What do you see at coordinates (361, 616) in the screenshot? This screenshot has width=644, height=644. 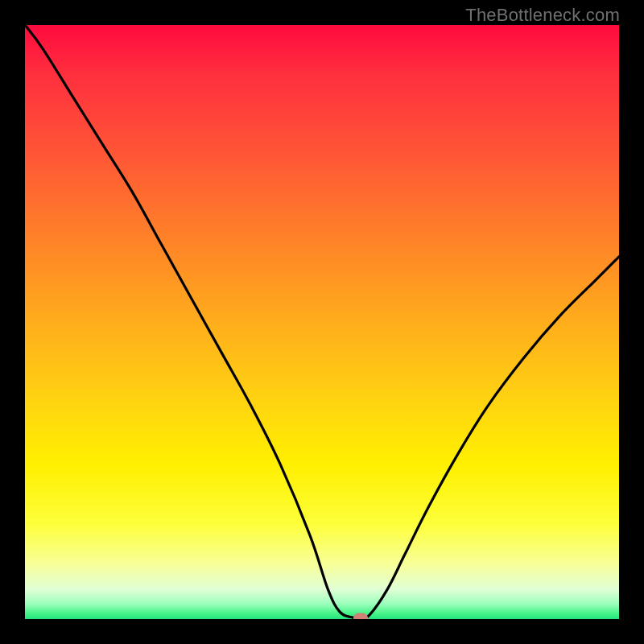 I see `optimum-marker` at bounding box center [361, 616].